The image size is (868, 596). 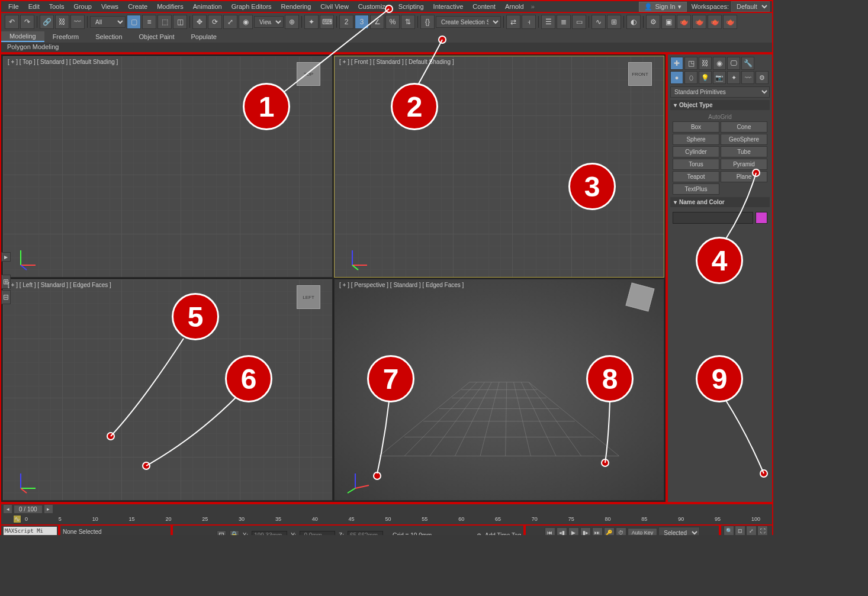 I want to click on use-pivot-center-button: ⊕, so click(x=292, y=22).